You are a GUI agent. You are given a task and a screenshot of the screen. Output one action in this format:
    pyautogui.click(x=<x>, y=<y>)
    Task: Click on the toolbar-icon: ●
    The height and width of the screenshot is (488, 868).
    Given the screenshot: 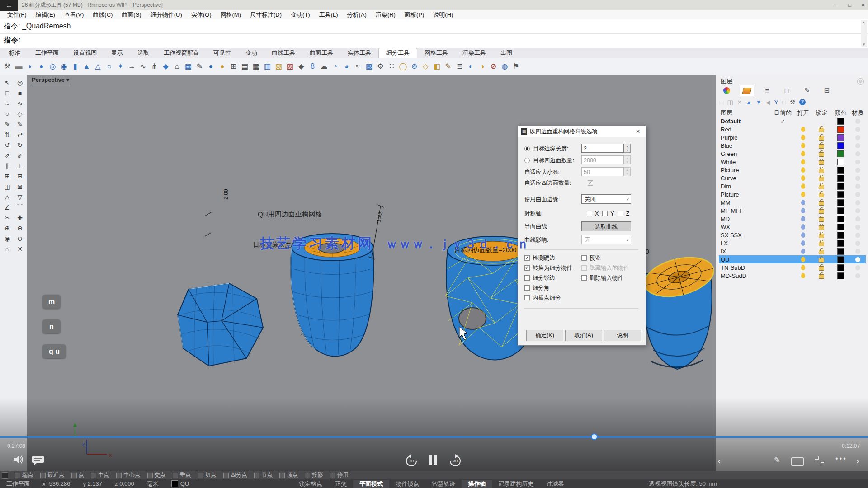 What is the action you would take?
    pyautogui.click(x=222, y=66)
    